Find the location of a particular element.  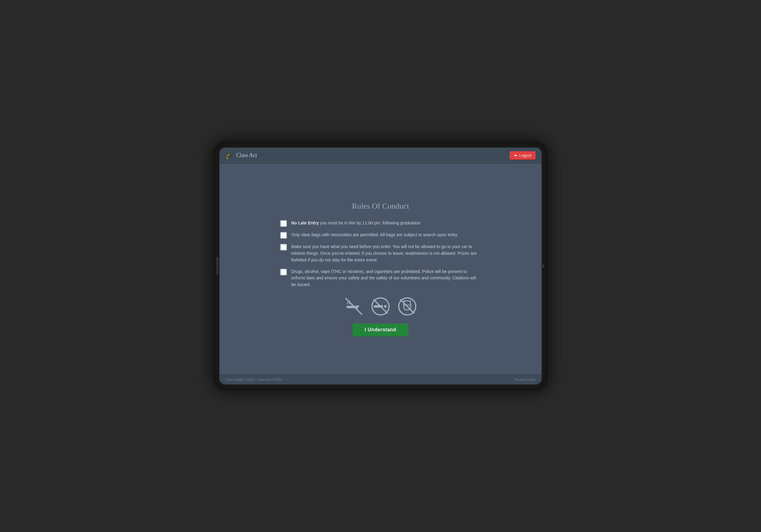

rule-item-3: Make sure you have what you need before … is located at coordinates (380, 253).